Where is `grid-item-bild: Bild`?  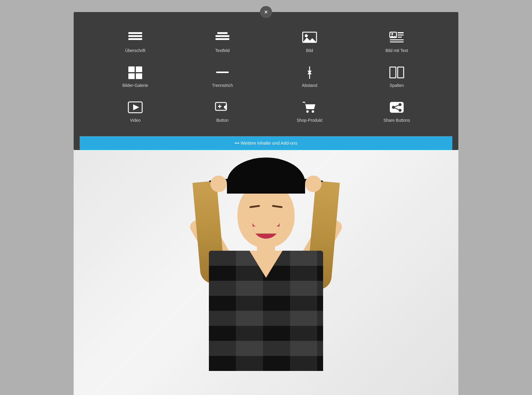 grid-item-bild: Bild is located at coordinates (310, 41).